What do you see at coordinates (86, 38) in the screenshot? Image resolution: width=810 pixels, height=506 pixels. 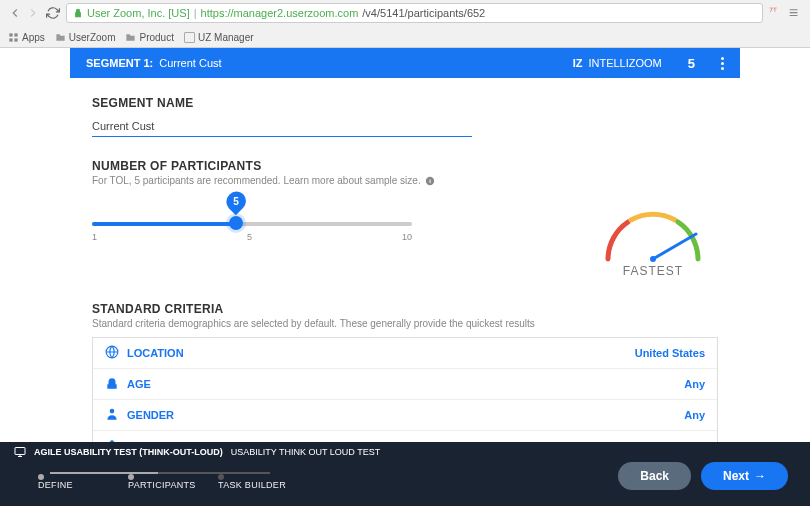 I see `bookmark-userzoom: UserZoom` at bounding box center [86, 38].